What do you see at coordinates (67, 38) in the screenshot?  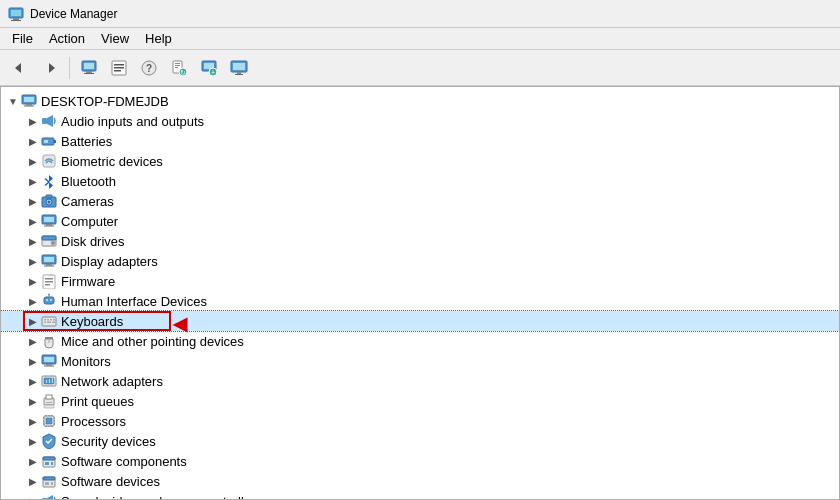 I see `menu-action: Action` at bounding box center [67, 38].